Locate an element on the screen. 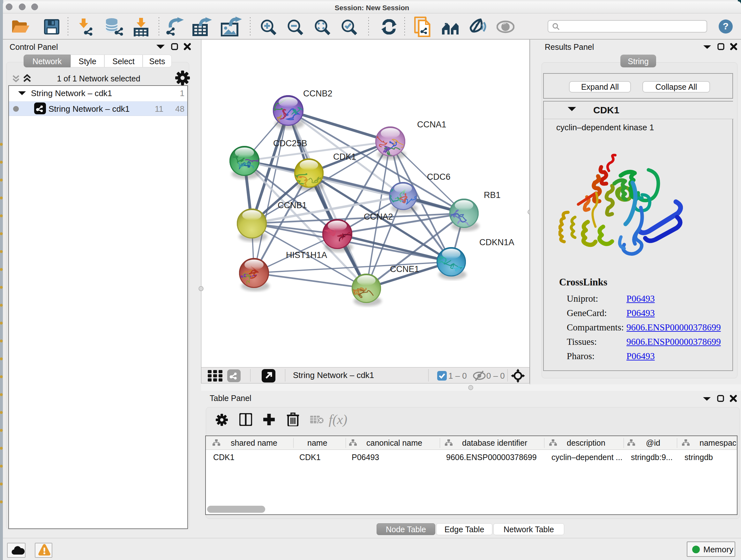  svg-text: CDC6 is located at coordinates (439, 177).